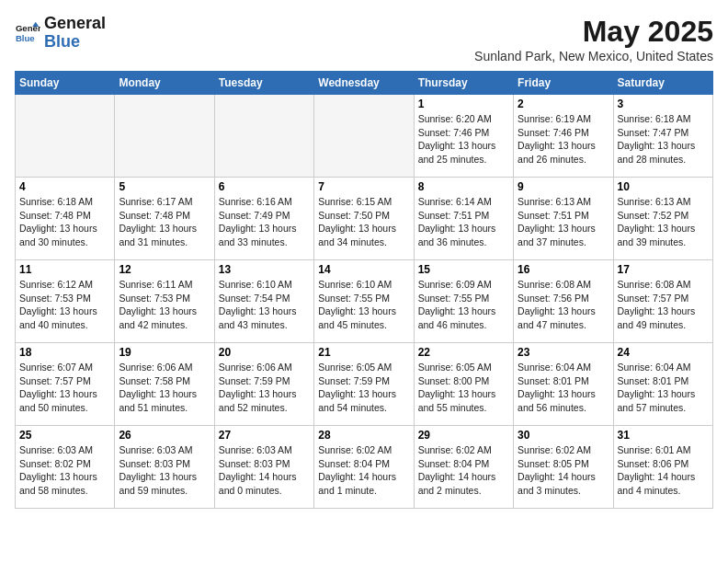 Image resolution: width=728 pixels, height=563 pixels. I want to click on calendar-week-row: 1Sunrise: 6:20 AM Sunset: 7:46 PM Daylig…, so click(364, 136).